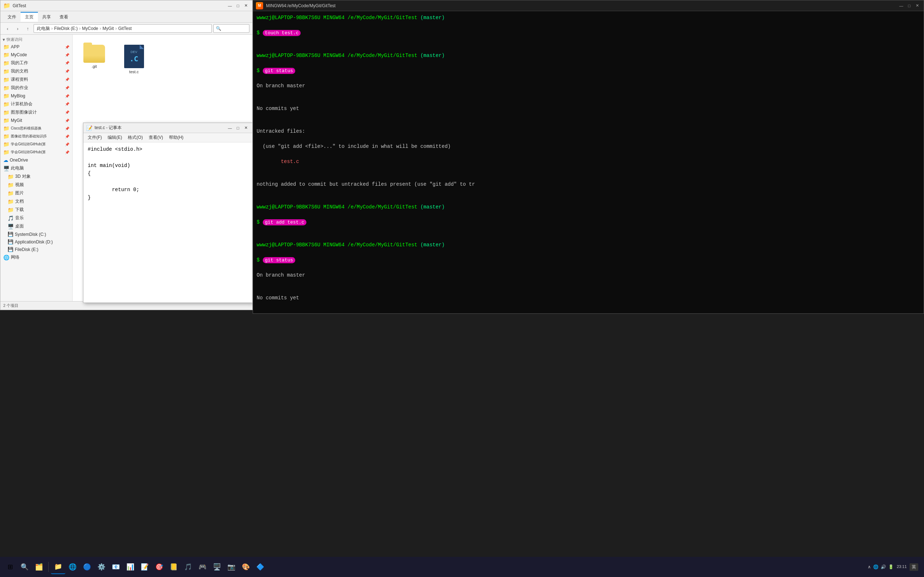 This screenshot has width=924, height=577. I want to click on sidebar-item-music: 🎵音乐, so click(36, 218).